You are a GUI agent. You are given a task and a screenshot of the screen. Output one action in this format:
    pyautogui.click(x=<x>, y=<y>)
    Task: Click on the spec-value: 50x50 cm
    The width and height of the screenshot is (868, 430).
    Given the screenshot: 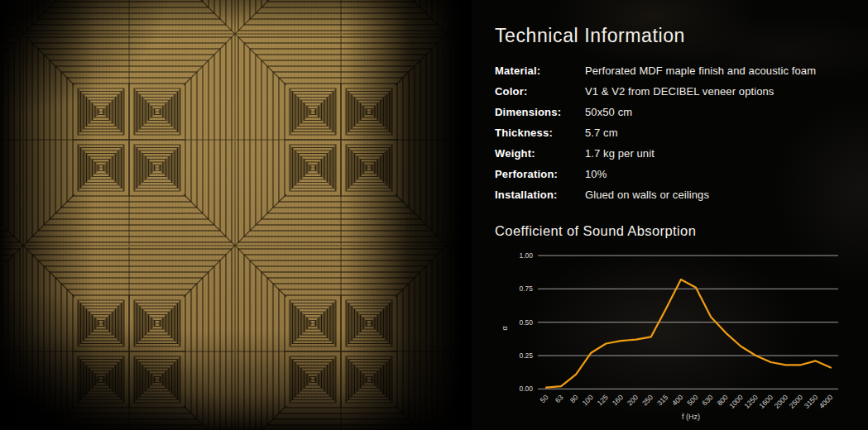 What is the action you would take?
    pyautogui.click(x=609, y=112)
    